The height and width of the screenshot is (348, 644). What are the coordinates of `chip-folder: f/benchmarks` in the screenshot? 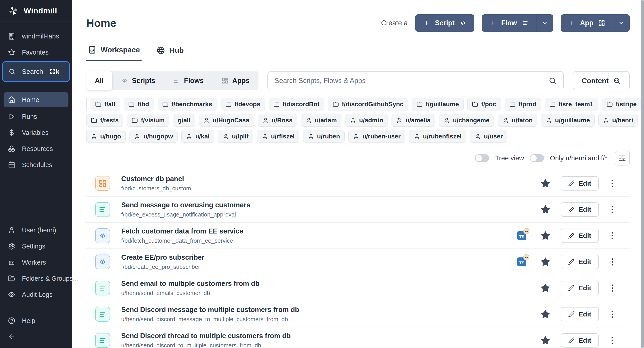 It's located at (188, 104).